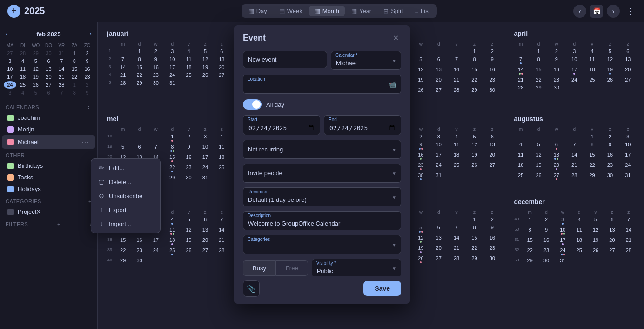  I want to click on mini-day: 23, so click(87, 77).